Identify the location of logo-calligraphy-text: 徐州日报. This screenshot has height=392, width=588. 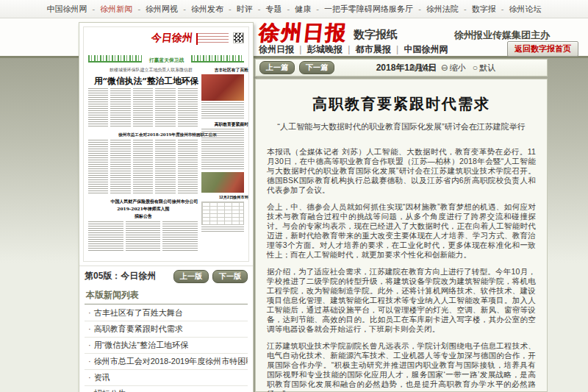
(303, 33).